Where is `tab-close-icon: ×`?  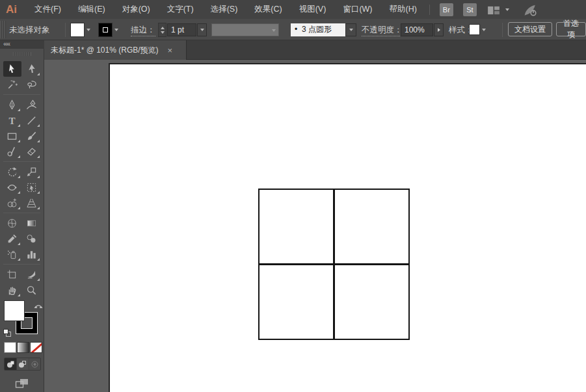
tab-close-icon: × is located at coordinates (170, 51).